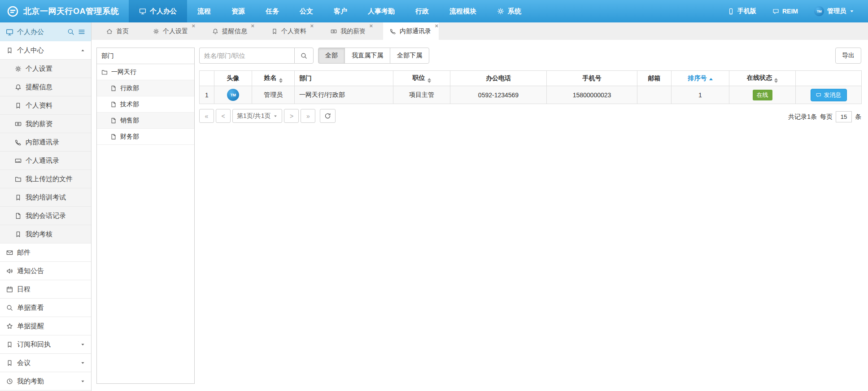 This screenshot has width=868, height=391. I want to click on send-message-button: 发消息, so click(829, 95).